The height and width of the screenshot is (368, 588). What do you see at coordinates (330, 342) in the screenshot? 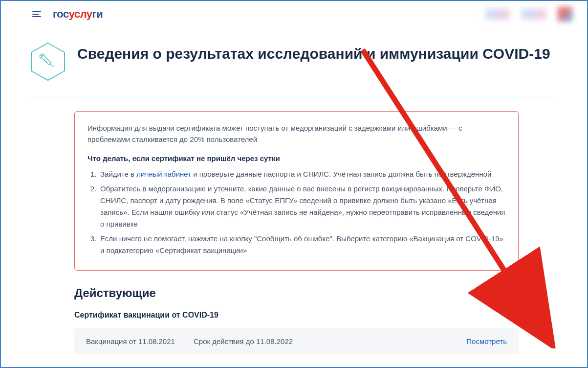
I see `certificate-validity: Срок действия до 11.08.2022` at bounding box center [330, 342].